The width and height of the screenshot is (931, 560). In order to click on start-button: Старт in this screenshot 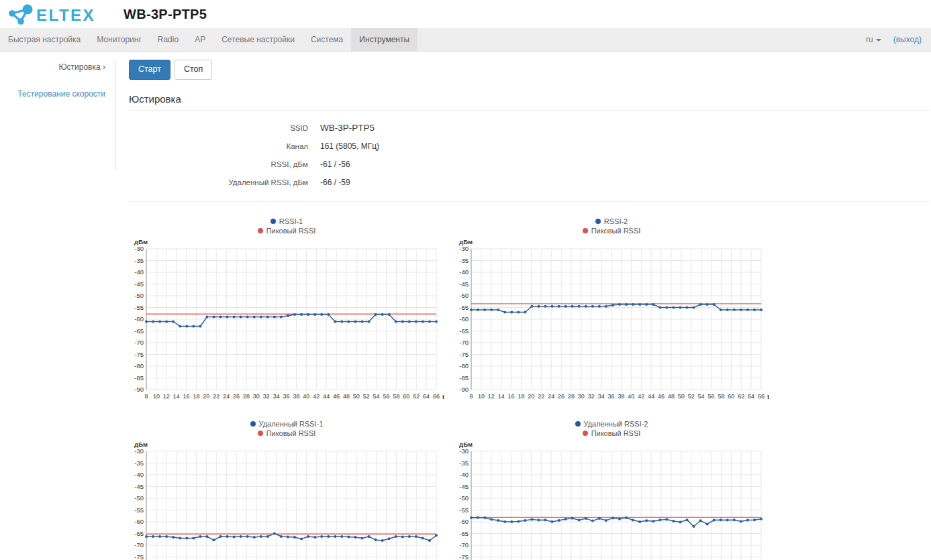, I will do `click(150, 70)`.